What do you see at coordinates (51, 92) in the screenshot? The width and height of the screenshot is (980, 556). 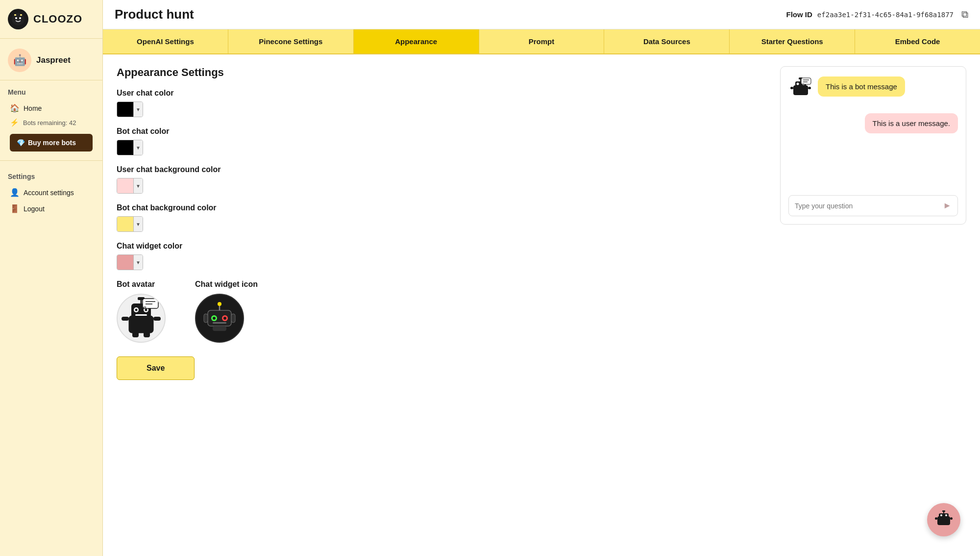 I see `menu-title: Menu` at bounding box center [51, 92].